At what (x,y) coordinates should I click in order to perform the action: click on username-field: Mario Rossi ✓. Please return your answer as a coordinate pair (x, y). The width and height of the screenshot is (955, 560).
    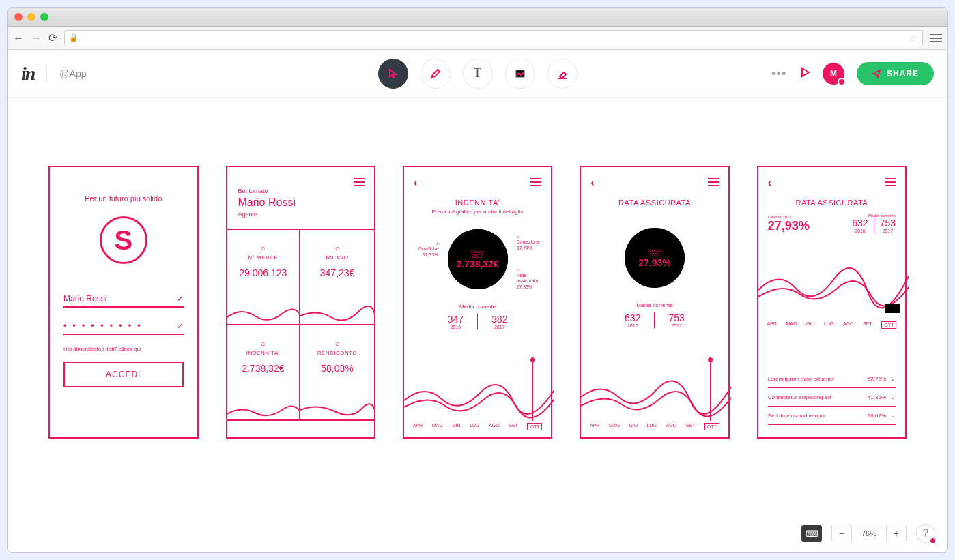
    Looking at the image, I should click on (124, 299).